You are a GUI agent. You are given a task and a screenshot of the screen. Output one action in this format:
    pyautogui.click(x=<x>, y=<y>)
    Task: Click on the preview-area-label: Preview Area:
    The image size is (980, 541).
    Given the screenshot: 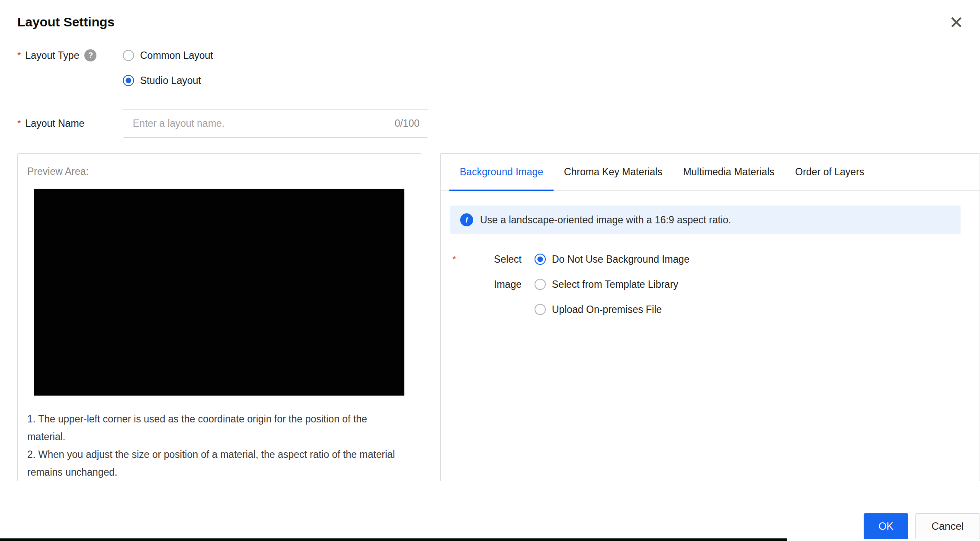 What is the action you would take?
    pyautogui.click(x=219, y=171)
    